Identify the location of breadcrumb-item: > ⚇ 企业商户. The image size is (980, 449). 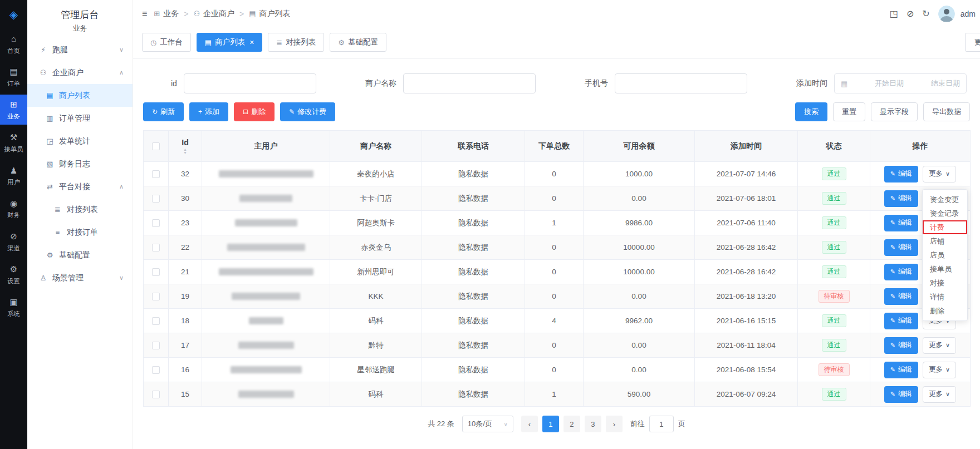
(207, 14).